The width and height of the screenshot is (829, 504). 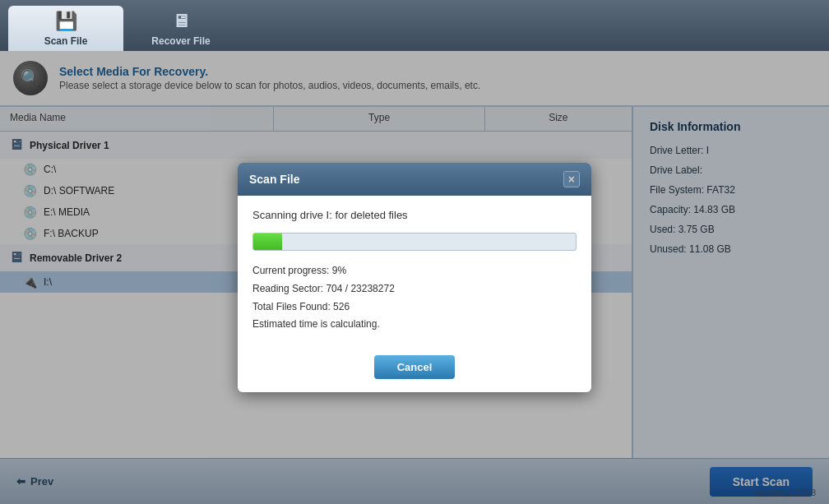 What do you see at coordinates (414, 271) in the screenshot?
I see `current-progress-label: Current progress: 9%` at bounding box center [414, 271].